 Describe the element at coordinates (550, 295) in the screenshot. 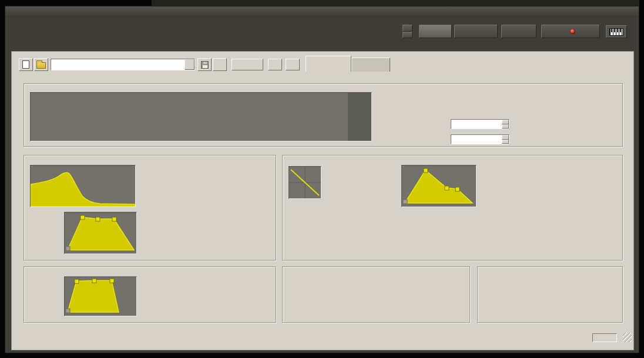

I see `out-group` at that location.